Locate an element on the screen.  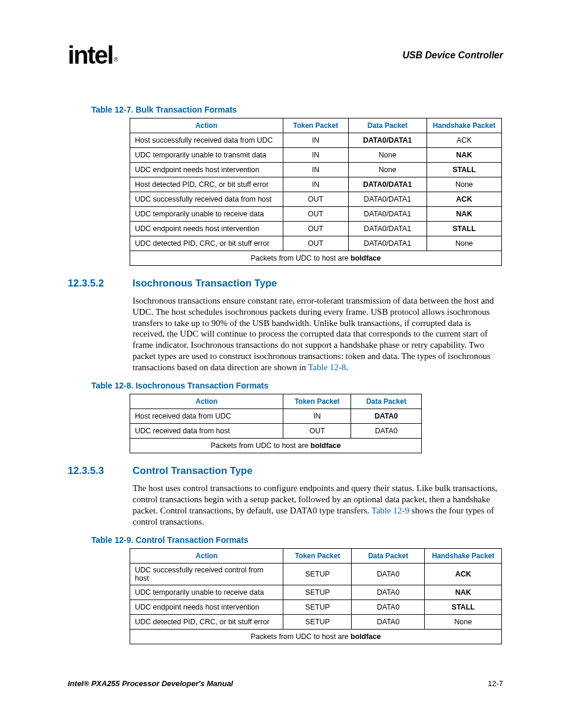
table-row: UDC successfully received data from host… is located at coordinates (316, 199).